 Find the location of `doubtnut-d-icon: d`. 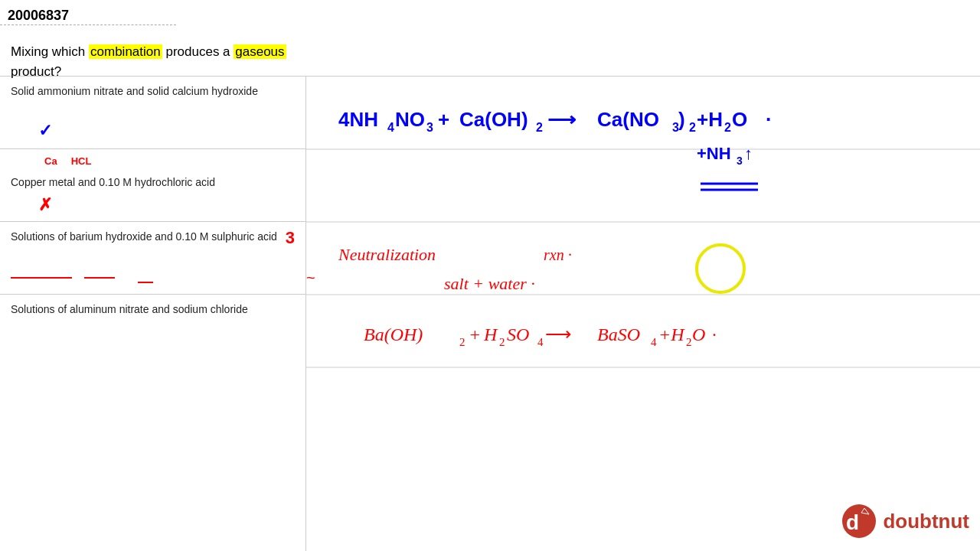

doubtnut-d-icon: d is located at coordinates (859, 521).